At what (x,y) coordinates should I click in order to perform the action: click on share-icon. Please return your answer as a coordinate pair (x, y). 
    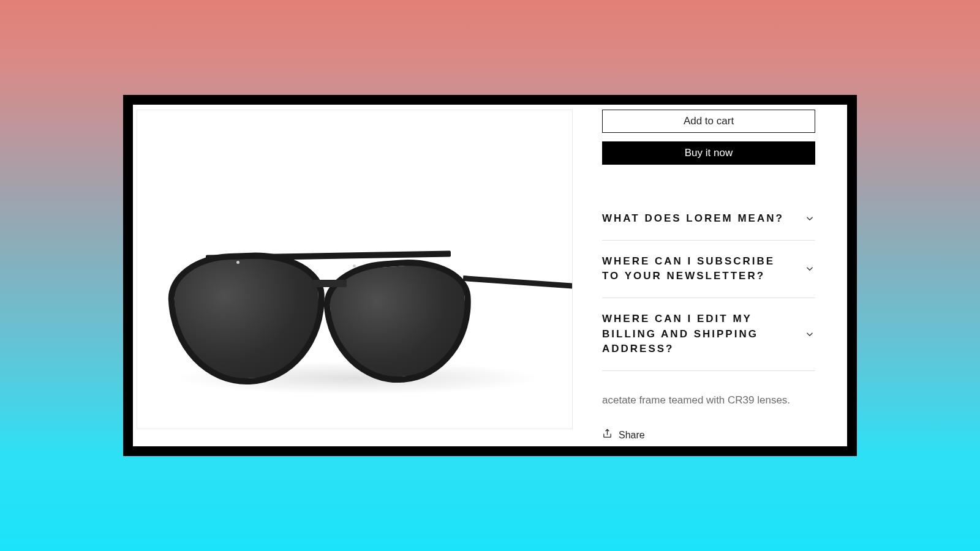
    Looking at the image, I should click on (608, 435).